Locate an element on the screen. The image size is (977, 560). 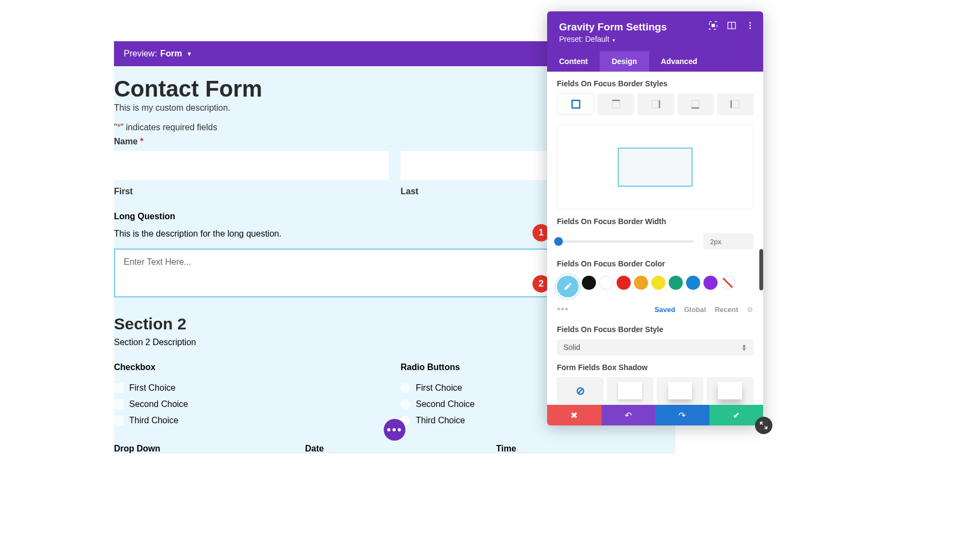
border-preview-inner is located at coordinates (655, 167).